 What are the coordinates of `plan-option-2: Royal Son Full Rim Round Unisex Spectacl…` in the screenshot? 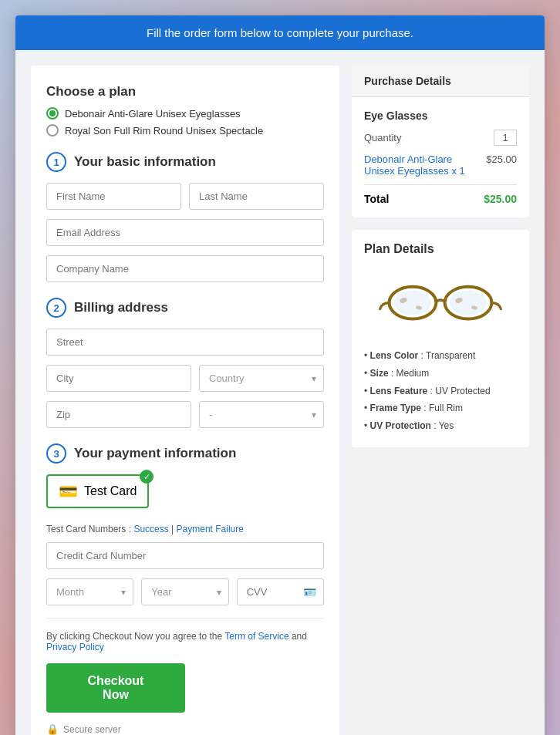 It's located at (185, 130).